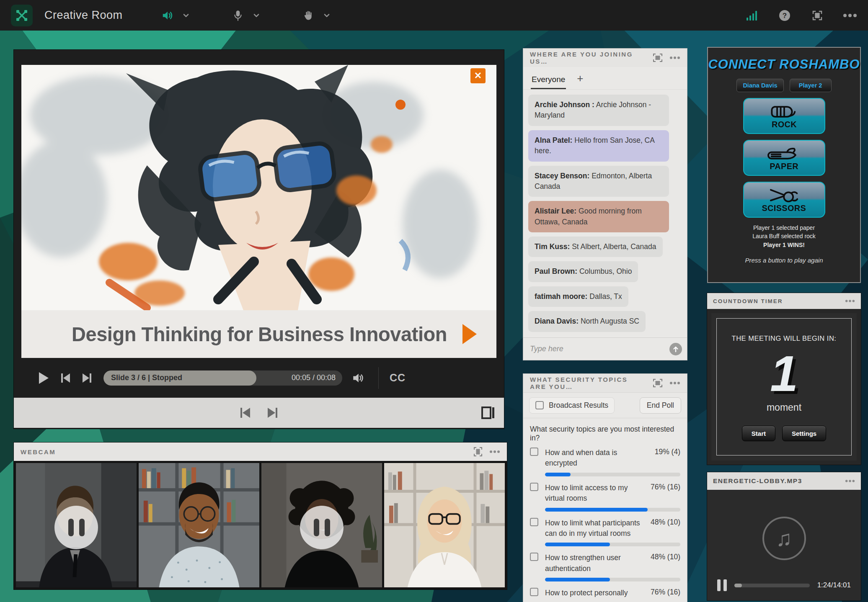 This screenshot has height=602, width=868. I want to click on slide-next-arrow-icon, so click(470, 334).